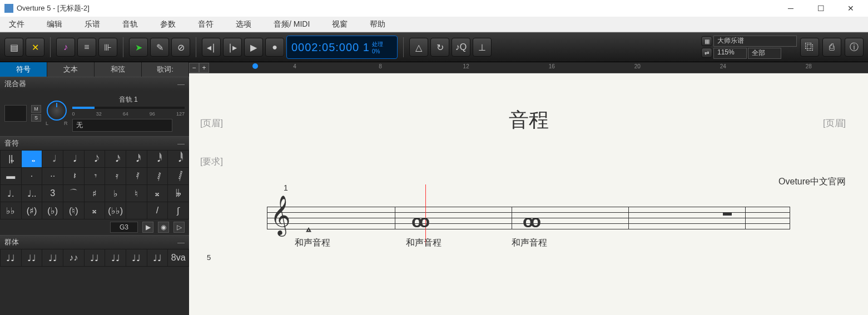 This screenshot has height=315, width=868. What do you see at coordinates (32, 159) in the screenshot?
I see `note-cell: 𝅝` at bounding box center [32, 159].